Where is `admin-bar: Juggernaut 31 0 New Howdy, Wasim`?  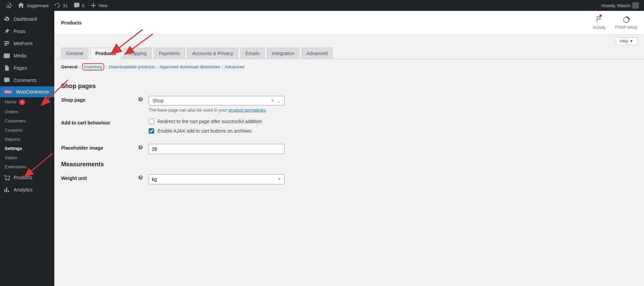 admin-bar: Juggernaut 31 0 New Howdy, Wasim is located at coordinates (322, 5).